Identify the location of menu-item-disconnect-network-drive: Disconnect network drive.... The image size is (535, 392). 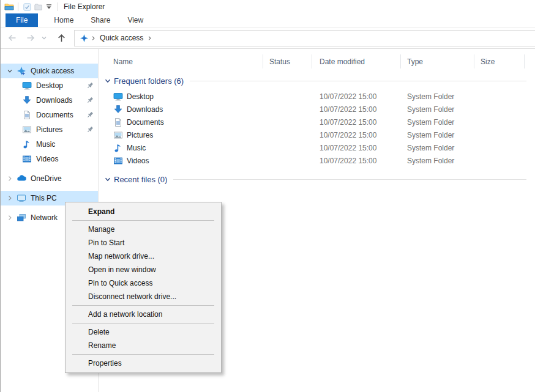
(143, 297).